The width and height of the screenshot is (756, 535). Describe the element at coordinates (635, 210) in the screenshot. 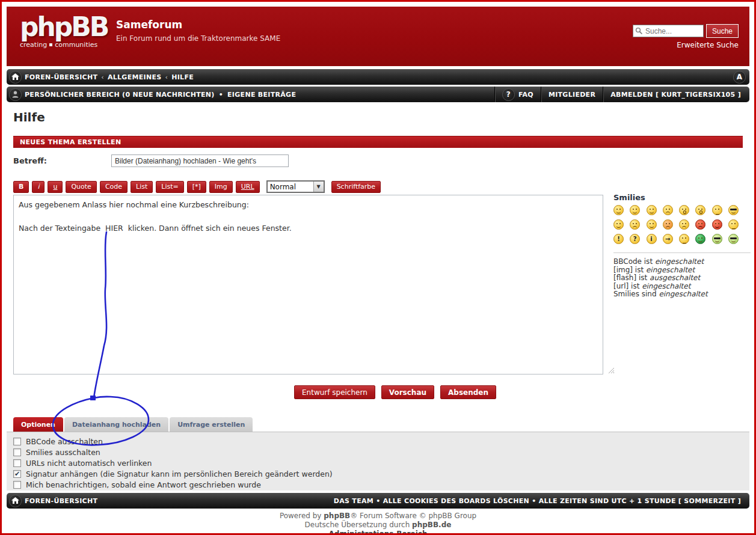

I see `smiley-smile-icon` at that location.